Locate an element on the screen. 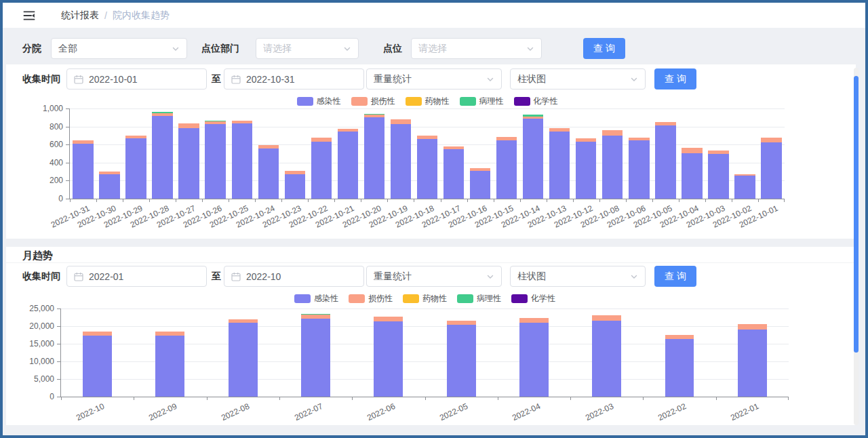 The height and width of the screenshot is (438, 868). daily-chart-type-select: 柱状图 is located at coordinates (578, 79).